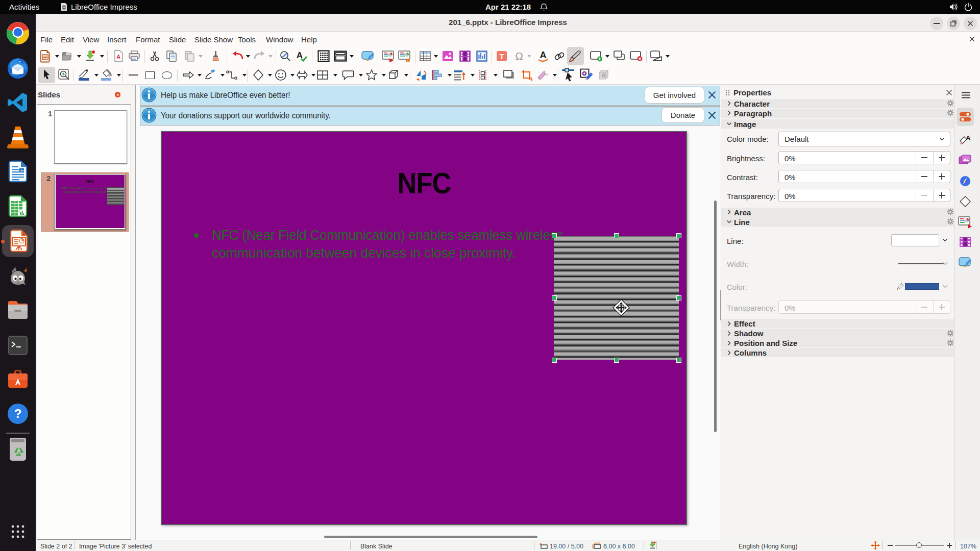 The height and width of the screenshot is (551, 980). What do you see at coordinates (501, 56) in the screenshot?
I see `svg-text: T` at bounding box center [501, 56].